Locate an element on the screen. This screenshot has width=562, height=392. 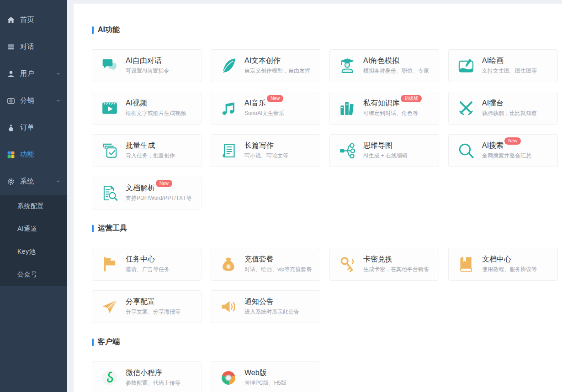
sidebar-subitem-label: 系统配置 is located at coordinates (31, 206).